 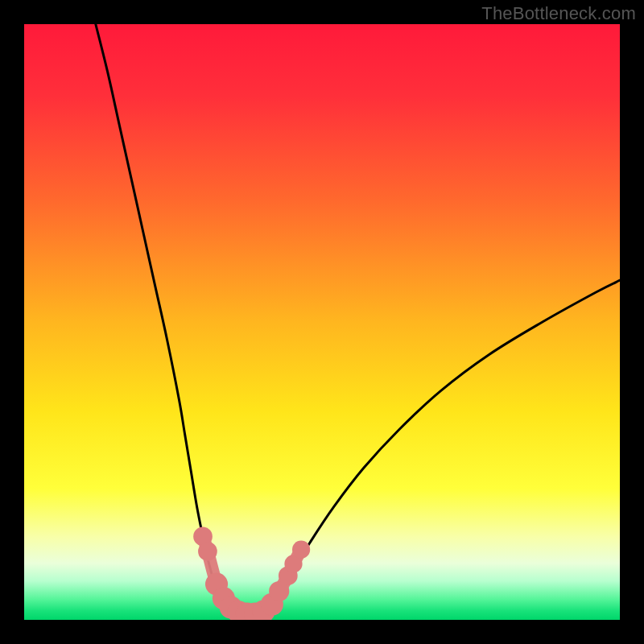 I want to click on data-markers, so click(x=251, y=573).